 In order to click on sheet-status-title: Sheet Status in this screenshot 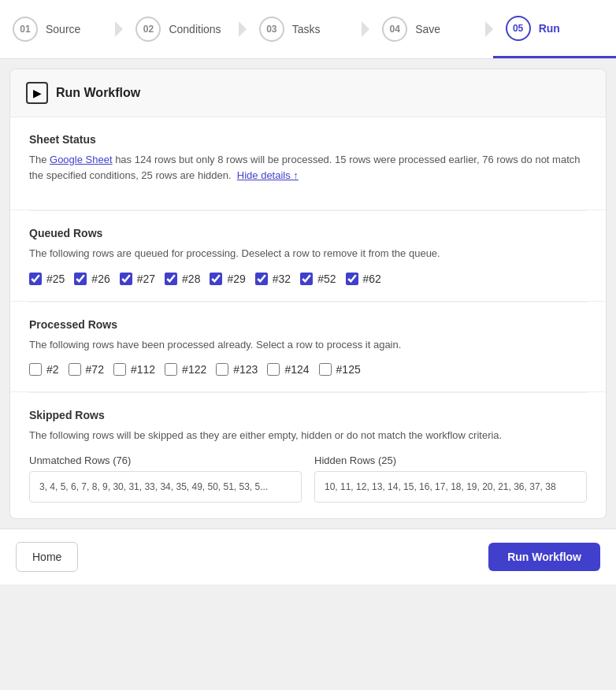, I will do `click(308, 139)`.